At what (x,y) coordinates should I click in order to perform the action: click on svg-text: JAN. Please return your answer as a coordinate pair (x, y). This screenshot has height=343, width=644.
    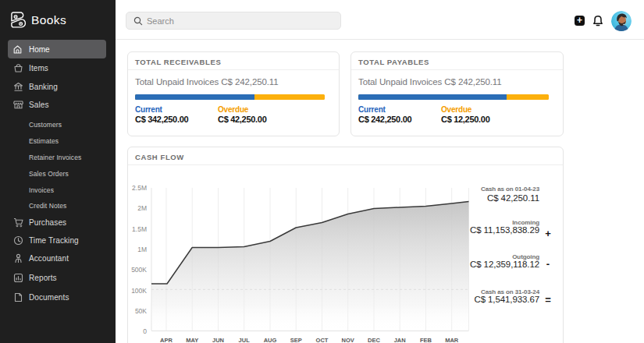
    Looking at the image, I should click on (400, 340).